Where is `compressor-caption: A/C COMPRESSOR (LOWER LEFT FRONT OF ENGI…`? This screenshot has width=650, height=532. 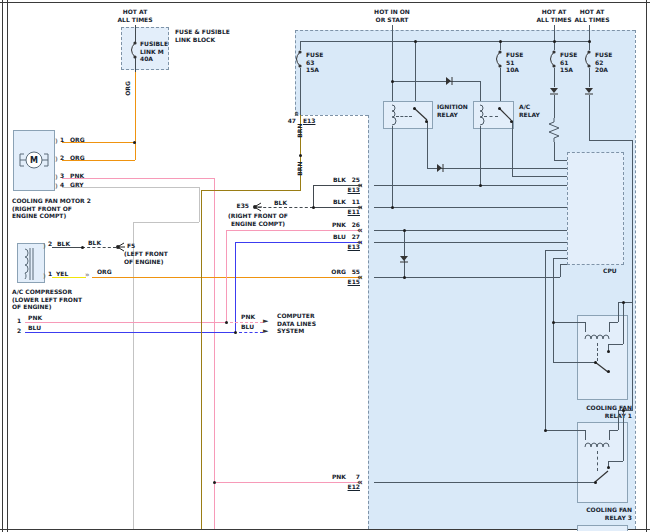 compressor-caption: A/C COMPRESSOR (LOWER LEFT FRONT OF ENGI… is located at coordinates (54, 300).